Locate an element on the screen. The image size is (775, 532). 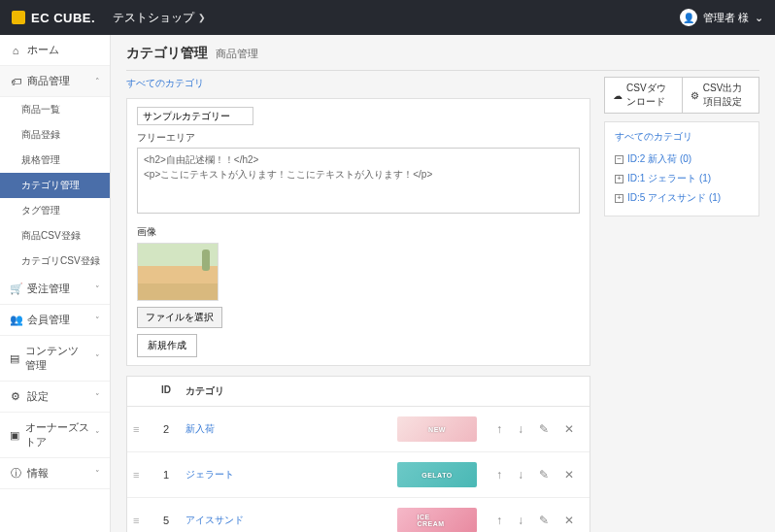
table-row: ≡2新入荷NEW↑↓✎✕ is located at coordinates (358, 429).